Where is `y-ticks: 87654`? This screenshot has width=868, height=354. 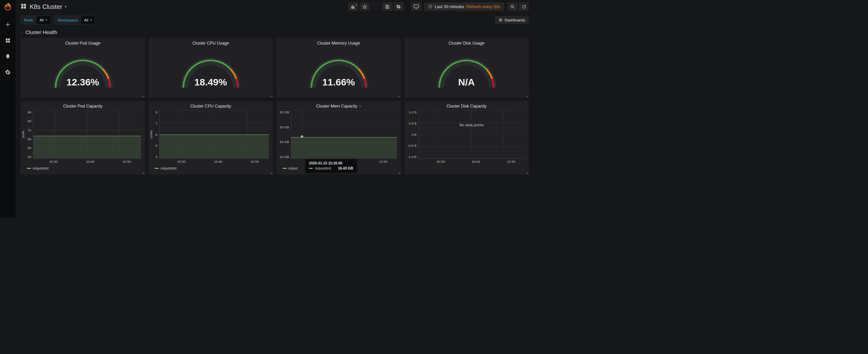
y-ticks: 87654 is located at coordinates (157, 134).